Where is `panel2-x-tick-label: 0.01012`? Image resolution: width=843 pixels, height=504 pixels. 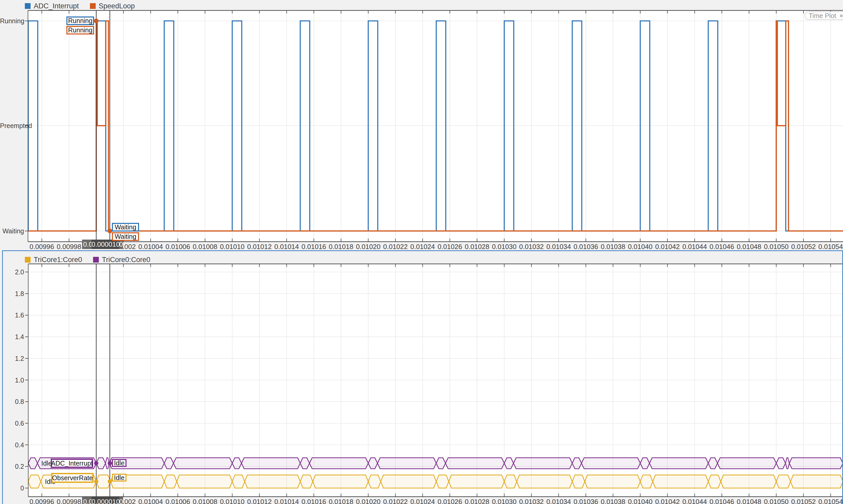
panel2-x-tick-label: 0.01012 is located at coordinates (259, 501).